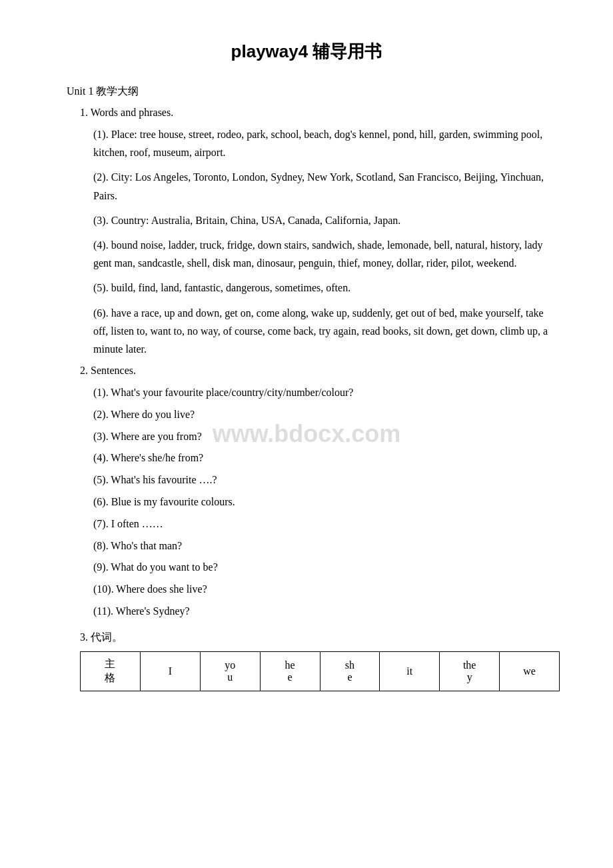  Describe the element at coordinates (410, 671) in the screenshot. I see `cell-it: it` at that location.